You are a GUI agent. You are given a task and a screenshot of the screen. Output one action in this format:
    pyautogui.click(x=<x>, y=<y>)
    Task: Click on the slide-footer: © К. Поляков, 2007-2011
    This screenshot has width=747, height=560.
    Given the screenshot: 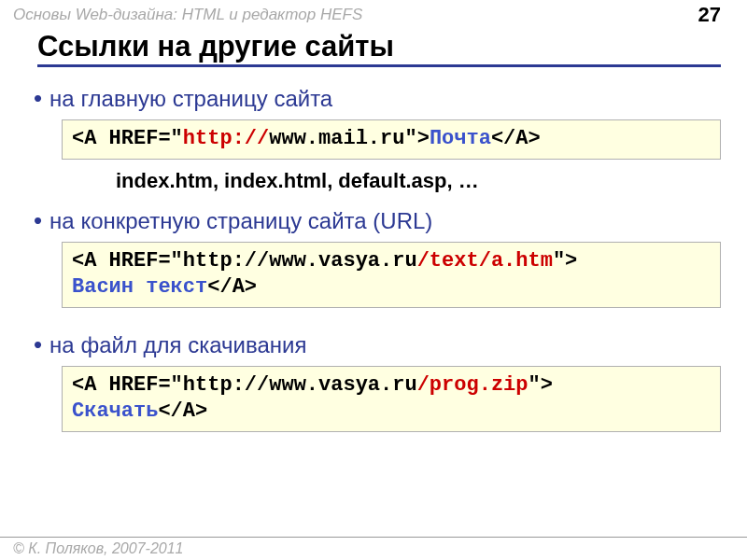 What is the action you would take?
    pyautogui.click(x=374, y=549)
    